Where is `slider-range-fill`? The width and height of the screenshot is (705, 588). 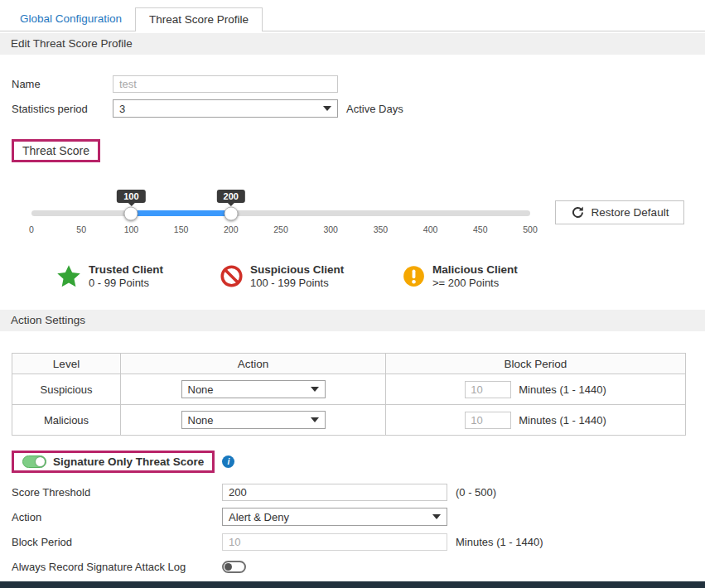
slider-range-fill is located at coordinates (181, 214).